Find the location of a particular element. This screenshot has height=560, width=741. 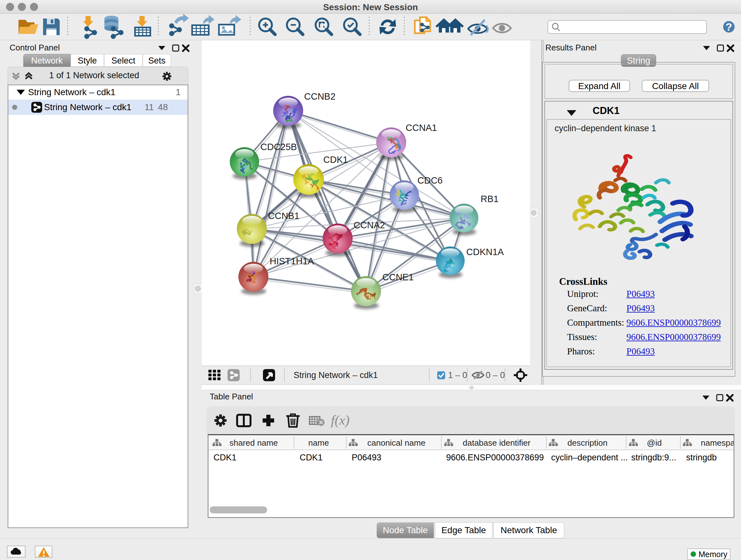

svg-text: namespac is located at coordinates (717, 443).